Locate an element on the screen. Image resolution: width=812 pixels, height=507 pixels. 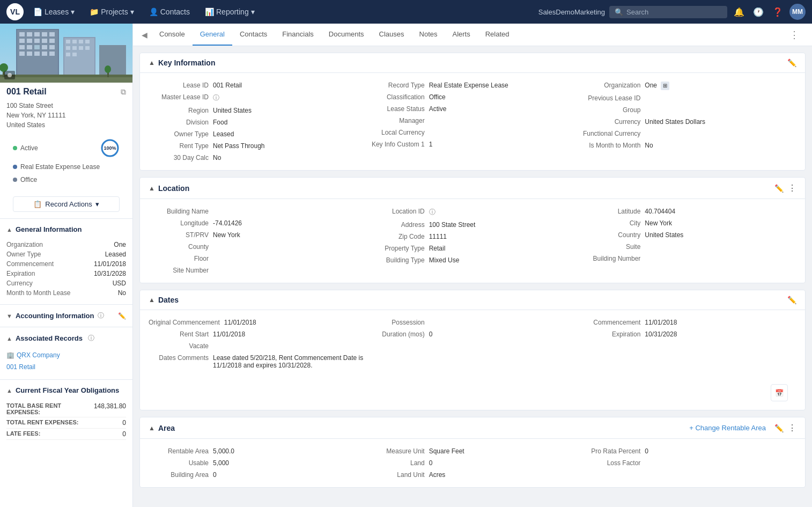
tab-alerts: Alerts is located at coordinates (461, 34).